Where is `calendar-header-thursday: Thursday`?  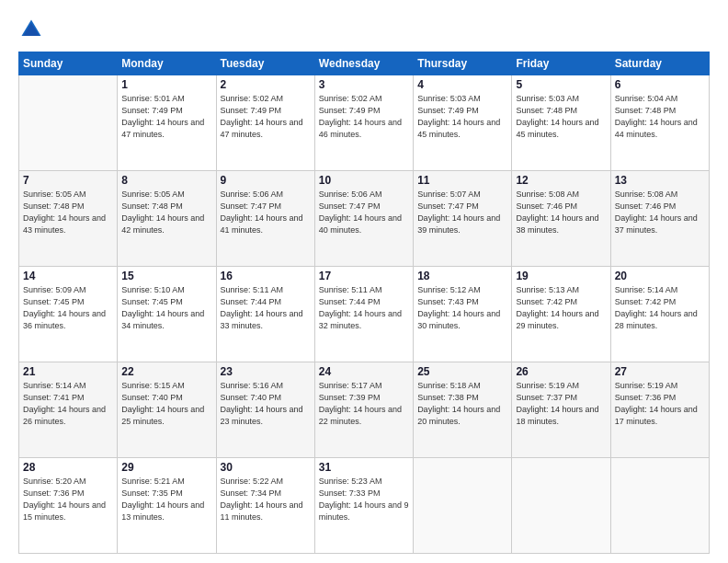 calendar-header-thursday: Thursday is located at coordinates (463, 64).